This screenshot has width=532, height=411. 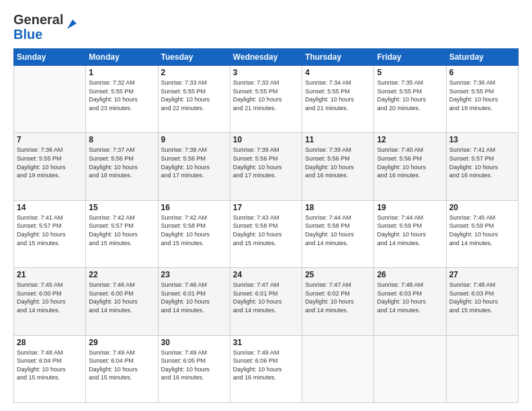 What do you see at coordinates (410, 302) in the screenshot?
I see `calendar-cell: 26Sunrise: 7:48 AM Sunset: 6:03 PM Dayli…` at bounding box center [410, 302].